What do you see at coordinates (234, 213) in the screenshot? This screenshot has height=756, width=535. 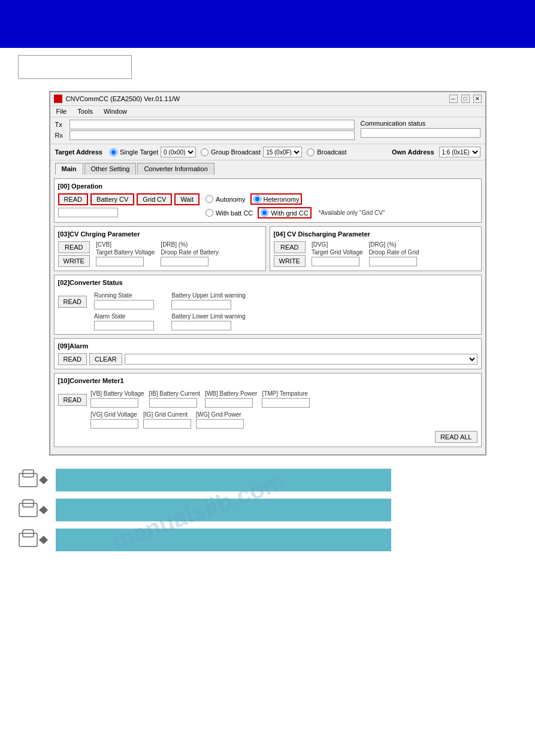 I see `with-batt-cc-label: With batt CC` at bounding box center [234, 213].